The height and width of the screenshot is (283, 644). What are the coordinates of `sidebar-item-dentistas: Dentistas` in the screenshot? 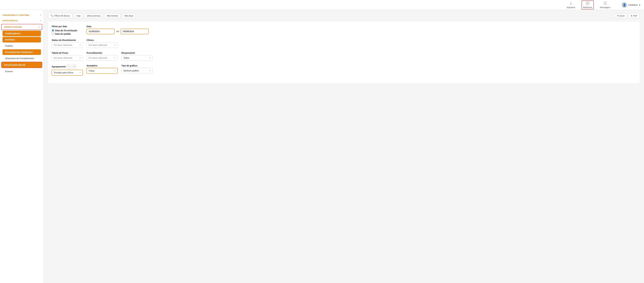 It's located at (22, 40).